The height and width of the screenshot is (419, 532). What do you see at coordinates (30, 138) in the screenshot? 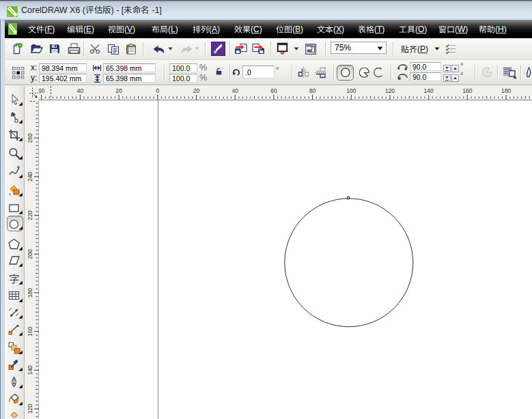
I see `svg-text: 260` at bounding box center [30, 138].